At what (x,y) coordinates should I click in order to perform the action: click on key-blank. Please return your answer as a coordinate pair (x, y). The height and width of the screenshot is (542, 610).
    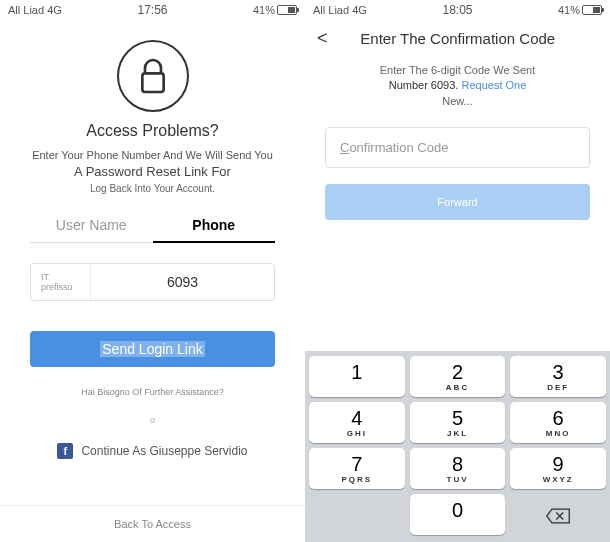
    Looking at the image, I should click on (357, 514).